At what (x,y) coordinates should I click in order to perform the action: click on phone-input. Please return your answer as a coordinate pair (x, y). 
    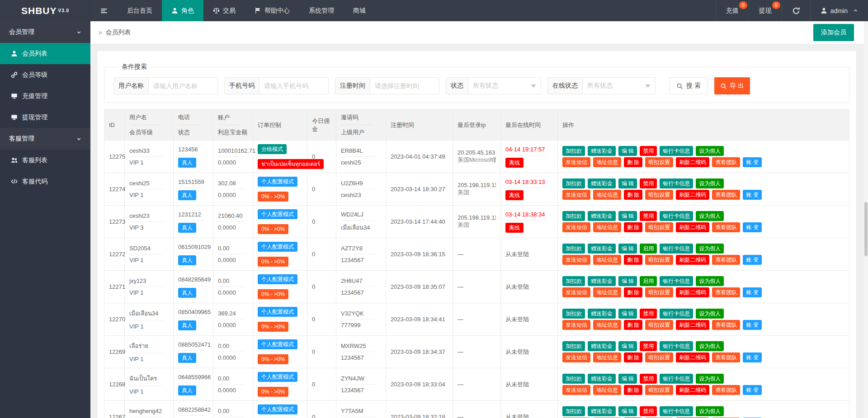
    Looking at the image, I should click on (294, 86).